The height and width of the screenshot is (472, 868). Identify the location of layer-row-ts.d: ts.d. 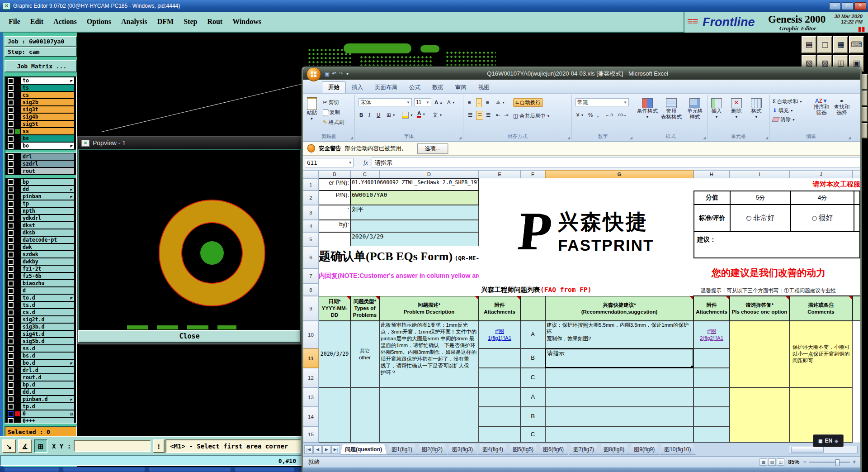
(41, 305).